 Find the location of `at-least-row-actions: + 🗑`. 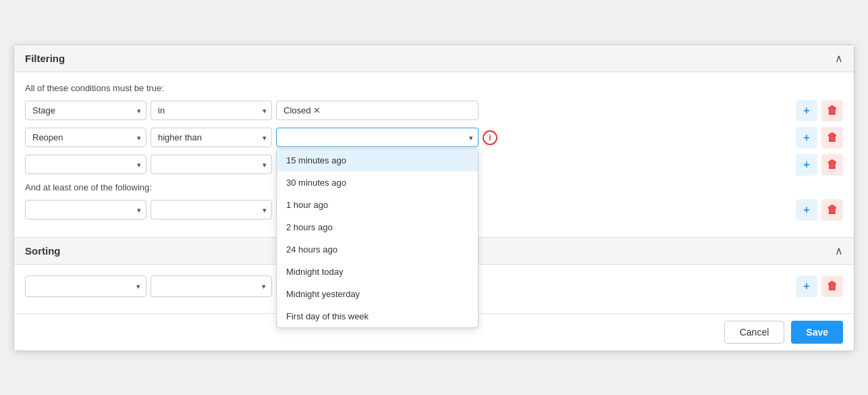

at-least-row-actions: + 🗑 is located at coordinates (819, 210).